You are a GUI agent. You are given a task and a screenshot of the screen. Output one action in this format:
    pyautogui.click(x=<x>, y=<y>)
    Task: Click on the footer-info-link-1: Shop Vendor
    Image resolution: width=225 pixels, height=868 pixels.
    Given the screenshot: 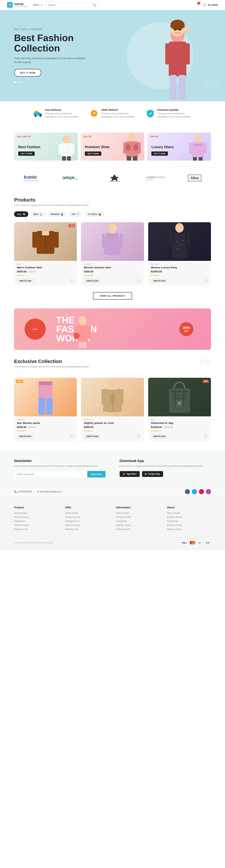 What is the action you would take?
    pyautogui.click(x=138, y=513)
    